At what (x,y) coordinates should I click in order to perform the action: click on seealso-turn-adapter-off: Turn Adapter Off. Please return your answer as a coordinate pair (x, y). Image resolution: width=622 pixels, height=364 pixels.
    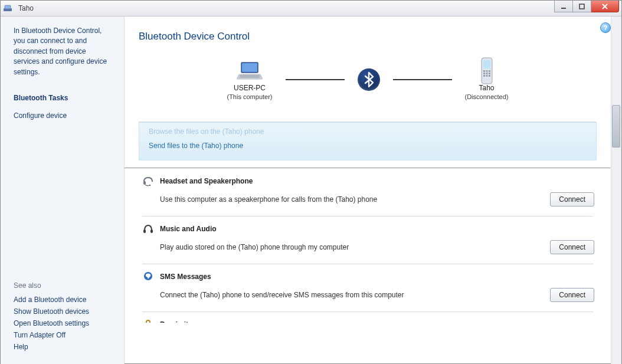
    Looking at the image, I should click on (64, 335).